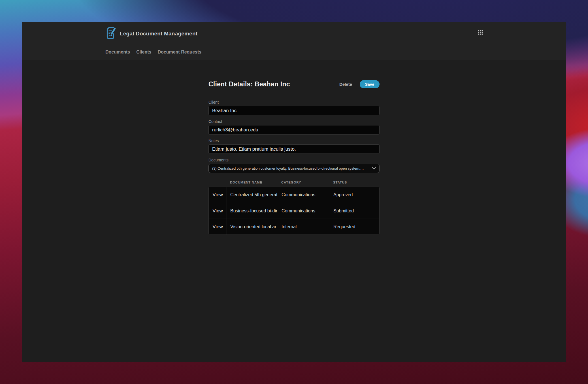  Describe the element at coordinates (294, 110) in the screenshot. I see `client-field` at that location.